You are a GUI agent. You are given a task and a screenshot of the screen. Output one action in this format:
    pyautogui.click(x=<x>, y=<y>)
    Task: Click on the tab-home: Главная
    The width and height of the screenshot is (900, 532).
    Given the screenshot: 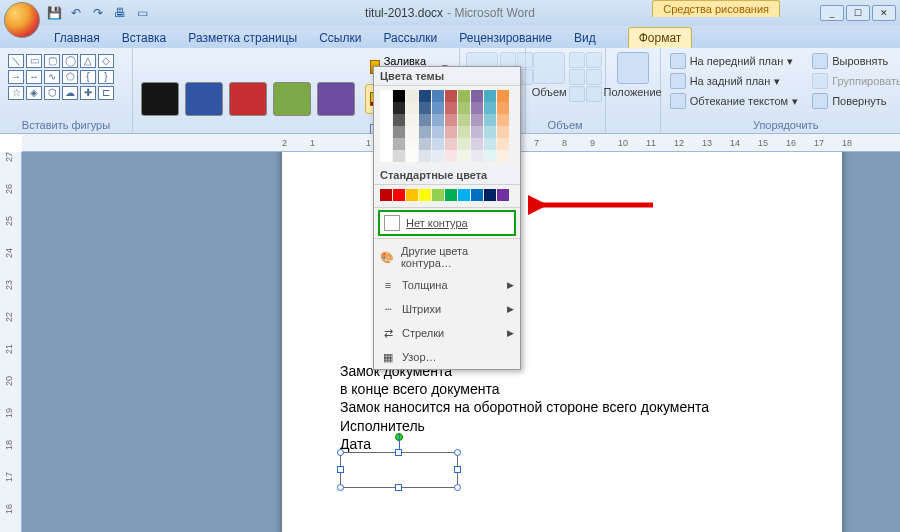 What is the action you would take?
    pyautogui.click(x=77, y=38)
    